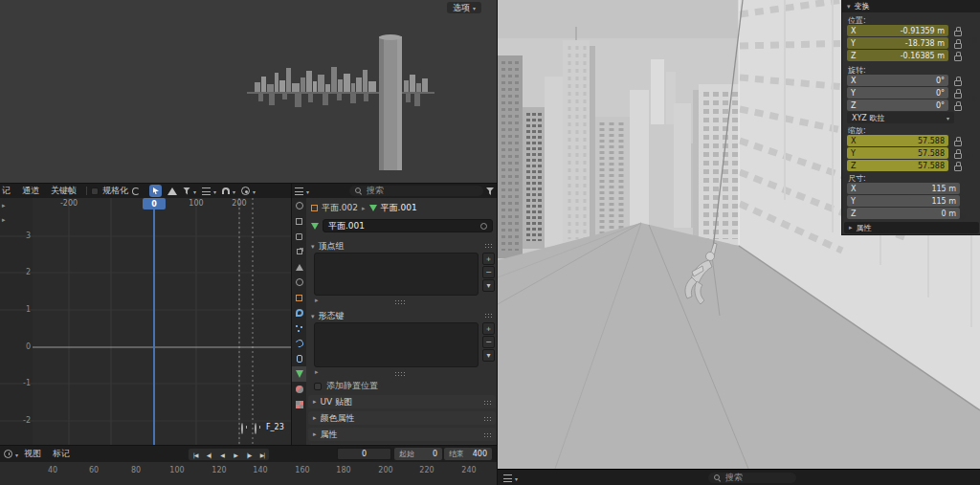  I want to click on tab-scene, so click(299, 267).